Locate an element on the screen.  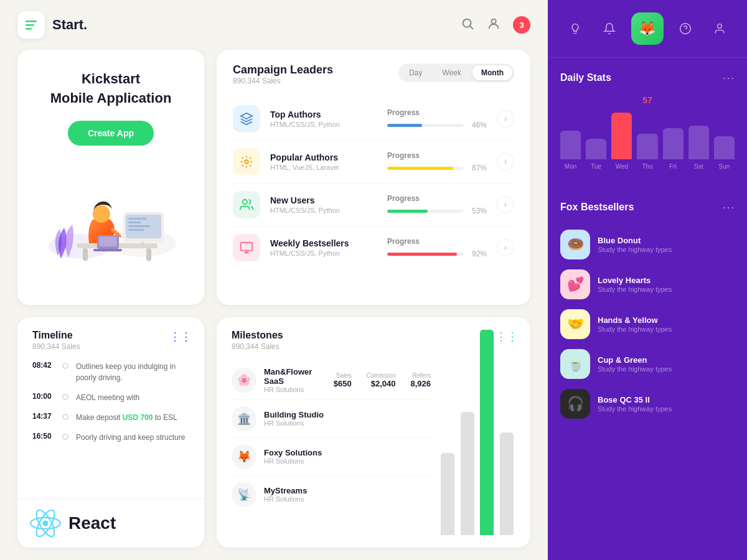
milestones-options-icon: ⋮⋮ is located at coordinates (507, 337).